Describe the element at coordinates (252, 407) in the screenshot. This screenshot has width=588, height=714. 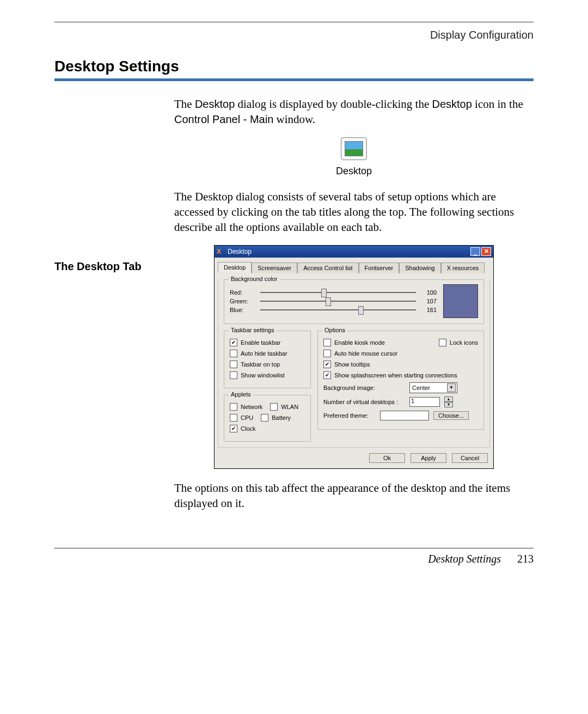
I see `applet-network-label: Network` at that location.